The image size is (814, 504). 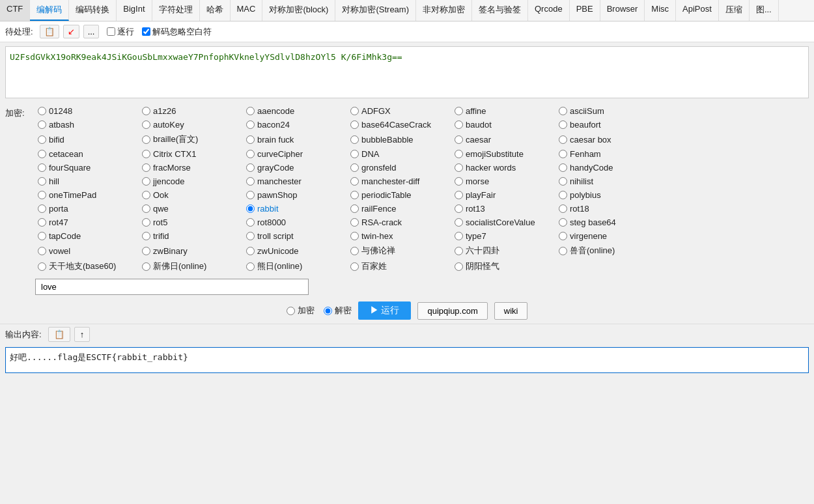 I want to click on cipher-item: 百家姓, so click(x=400, y=266).